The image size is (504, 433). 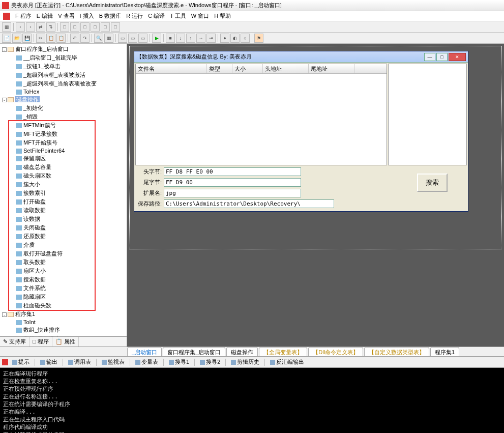 I want to click on tree-node: MFT开始簇号, so click(x=63, y=142).